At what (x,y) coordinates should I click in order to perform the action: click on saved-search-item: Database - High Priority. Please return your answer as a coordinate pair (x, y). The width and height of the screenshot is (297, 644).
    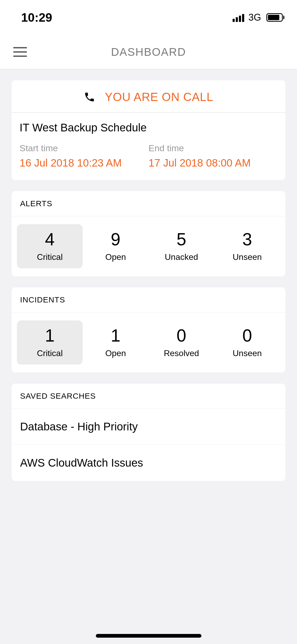
    Looking at the image, I should click on (148, 427).